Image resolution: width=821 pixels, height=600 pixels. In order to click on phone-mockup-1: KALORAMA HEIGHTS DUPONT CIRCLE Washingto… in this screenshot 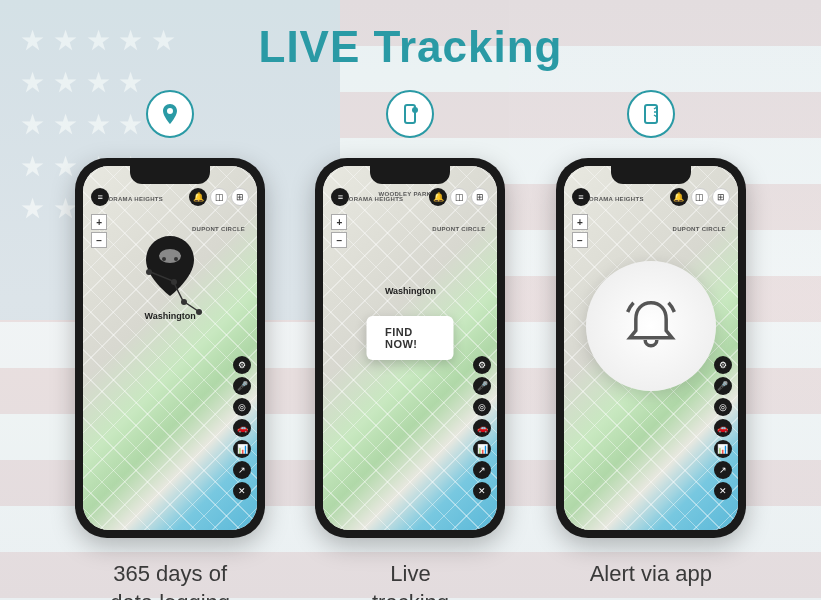, I will do `click(170, 348)`.